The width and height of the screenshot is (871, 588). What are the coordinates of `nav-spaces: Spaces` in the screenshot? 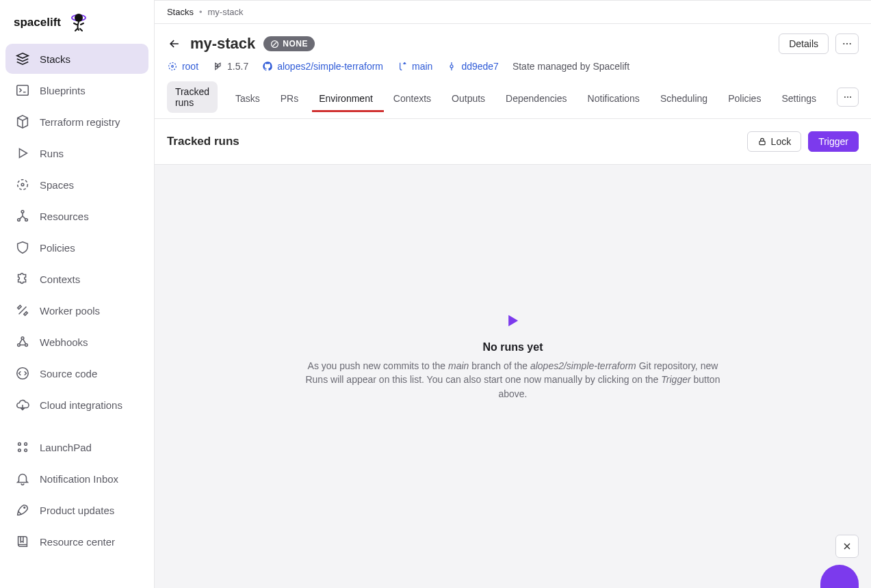 It's located at (77, 185).